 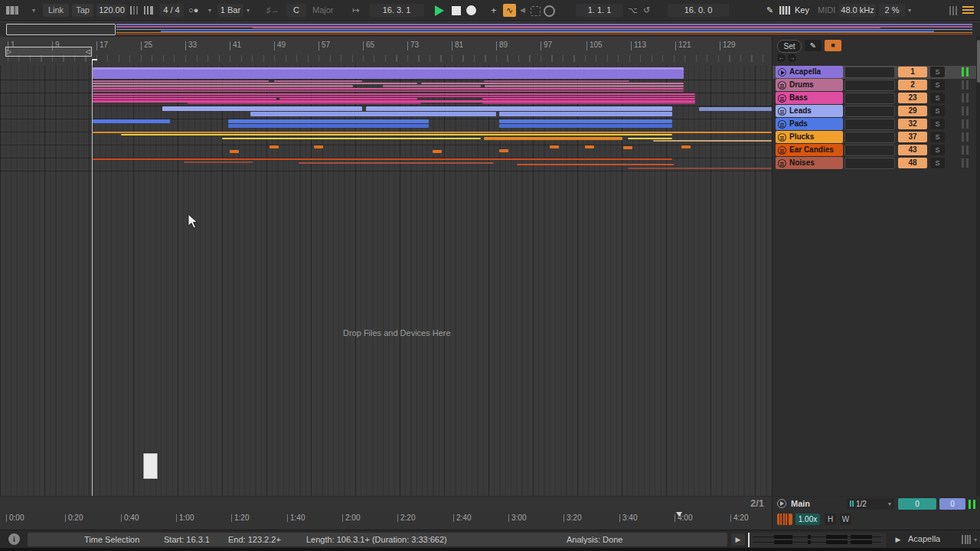 What do you see at coordinates (917, 504) in the screenshot?
I see `main-volume-field: 0` at bounding box center [917, 504].